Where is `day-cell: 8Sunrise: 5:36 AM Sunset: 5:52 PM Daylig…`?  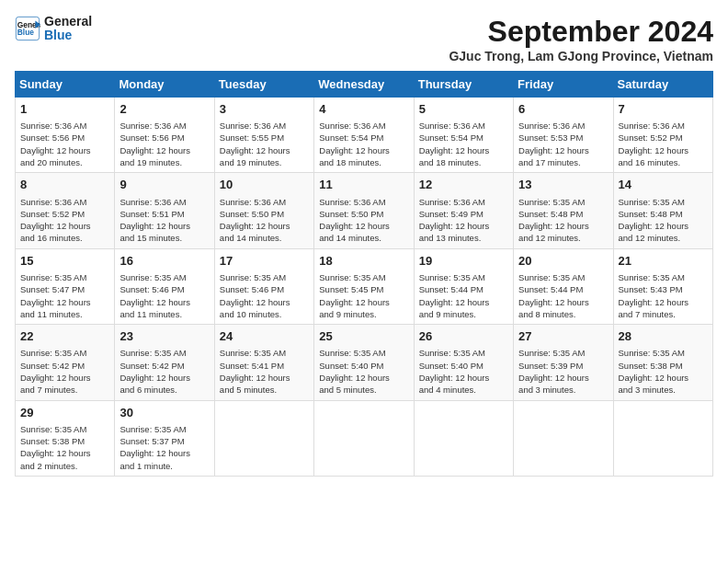
day-cell: 8Sunrise: 5:36 AM Sunset: 5:52 PM Daylig… is located at coordinates (65, 211).